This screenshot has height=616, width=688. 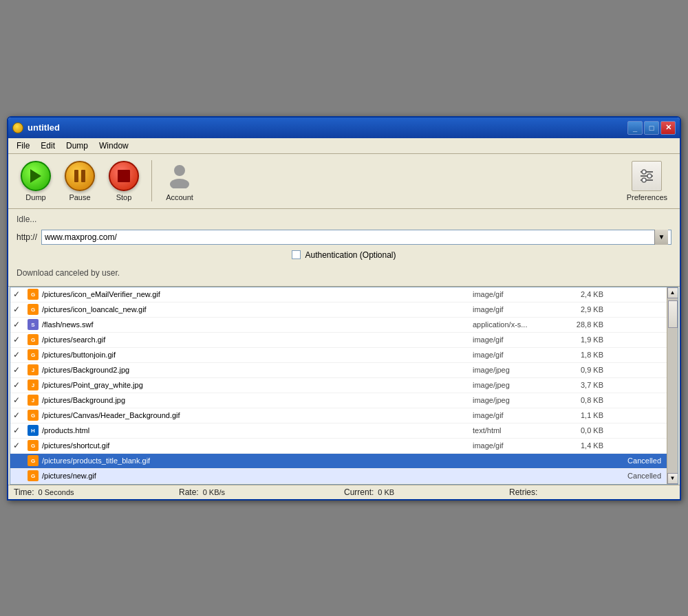 I want to click on stop-icon, so click(x=124, y=176).